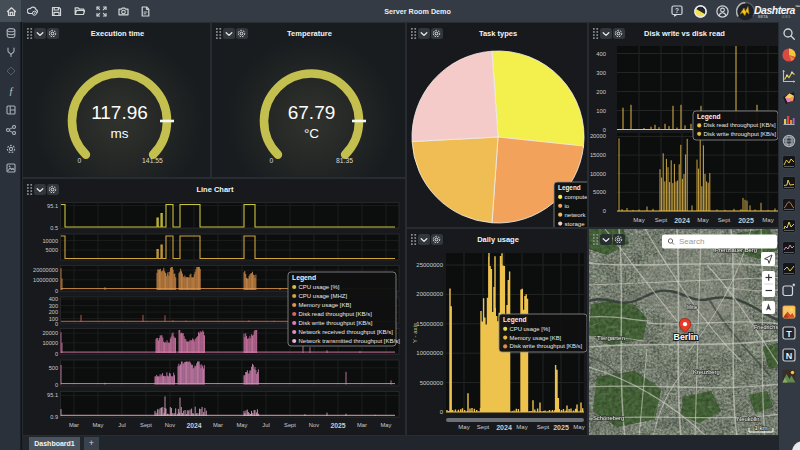 The width and height of the screenshot is (800, 450). Describe the element at coordinates (598, 155) in the screenshot. I see `svg-text: 15000` at that location.